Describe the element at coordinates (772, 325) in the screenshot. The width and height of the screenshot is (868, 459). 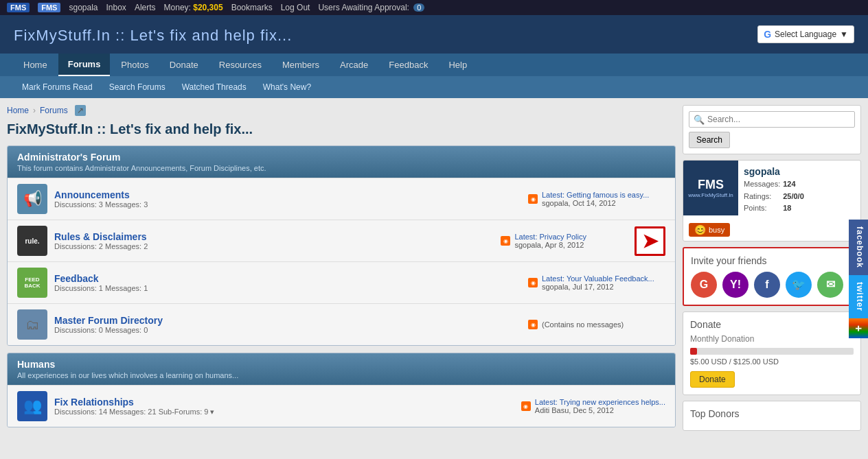
I see `donate-title: Donate` at that location.